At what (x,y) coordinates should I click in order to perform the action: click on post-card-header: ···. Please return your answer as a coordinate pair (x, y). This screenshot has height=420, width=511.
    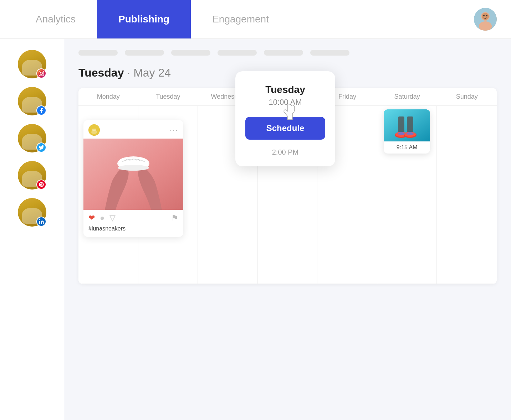
    Looking at the image, I should click on (133, 129).